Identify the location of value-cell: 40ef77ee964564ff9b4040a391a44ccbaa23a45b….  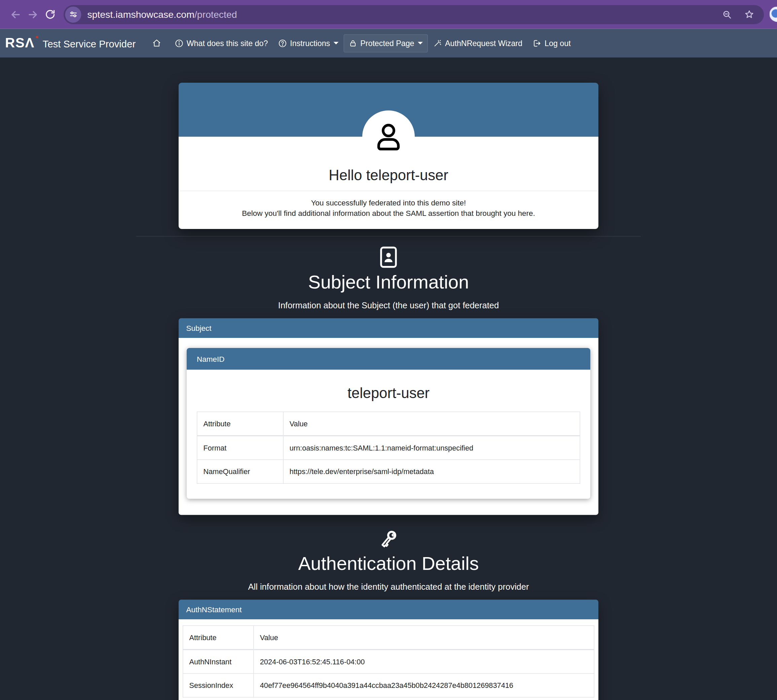
(424, 685).